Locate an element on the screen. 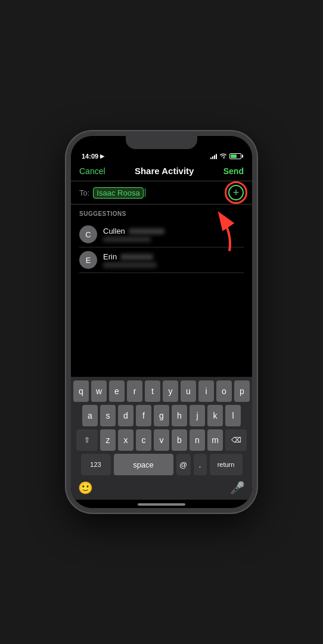 The height and width of the screenshot is (644, 323). key-f: f is located at coordinates (144, 416).